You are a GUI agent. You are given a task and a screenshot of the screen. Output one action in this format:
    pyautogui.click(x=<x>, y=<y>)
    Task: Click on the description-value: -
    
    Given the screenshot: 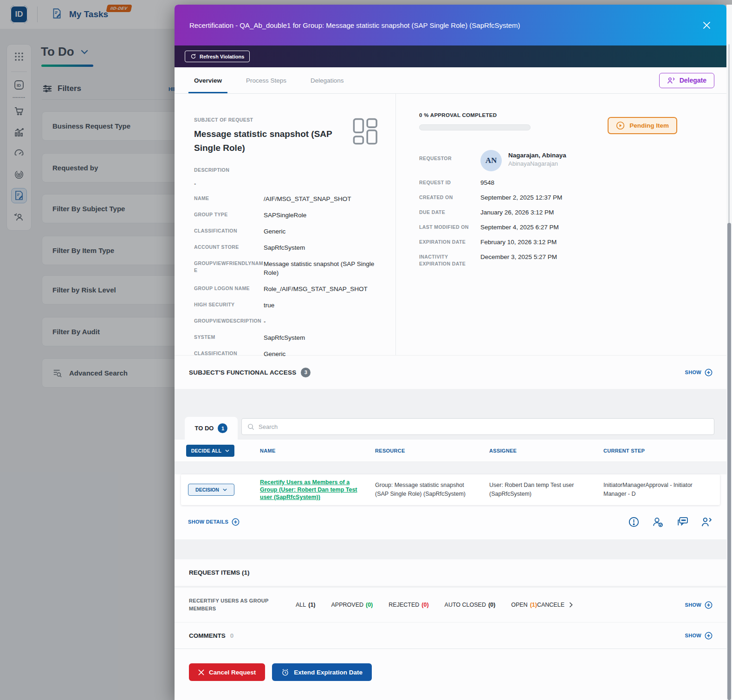 What is the action you would take?
    pyautogui.click(x=289, y=184)
    